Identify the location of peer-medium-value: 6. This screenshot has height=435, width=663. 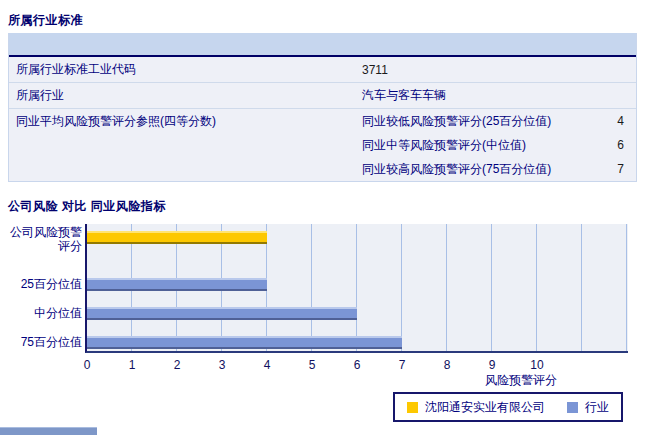
(621, 145).